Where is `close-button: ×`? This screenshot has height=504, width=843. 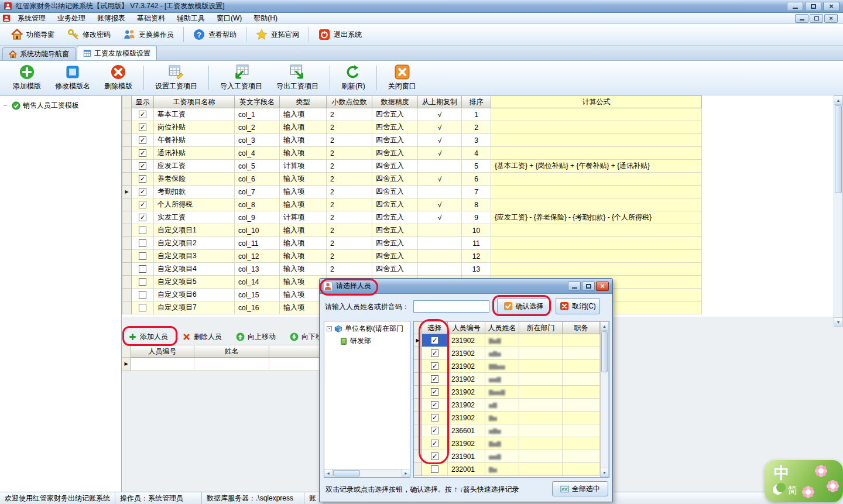 close-button: × is located at coordinates (831, 6).